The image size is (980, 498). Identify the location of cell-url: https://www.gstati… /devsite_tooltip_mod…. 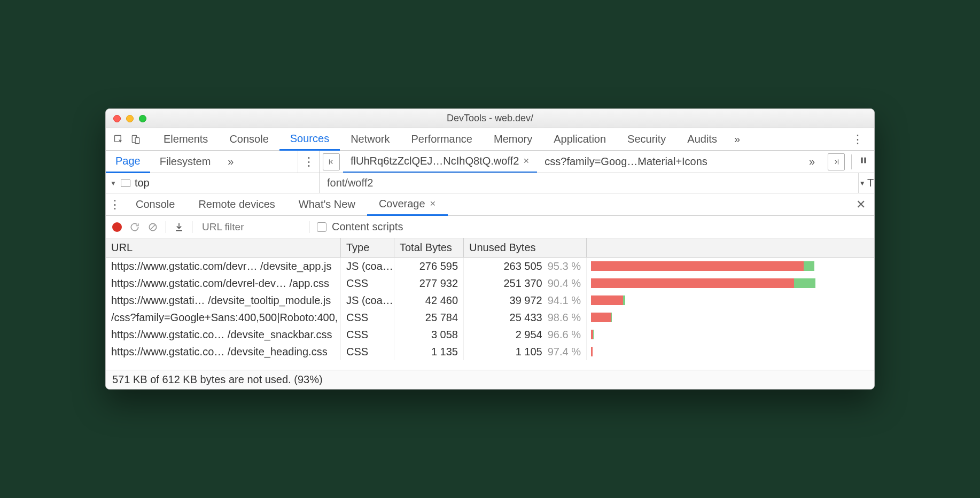
(223, 300).